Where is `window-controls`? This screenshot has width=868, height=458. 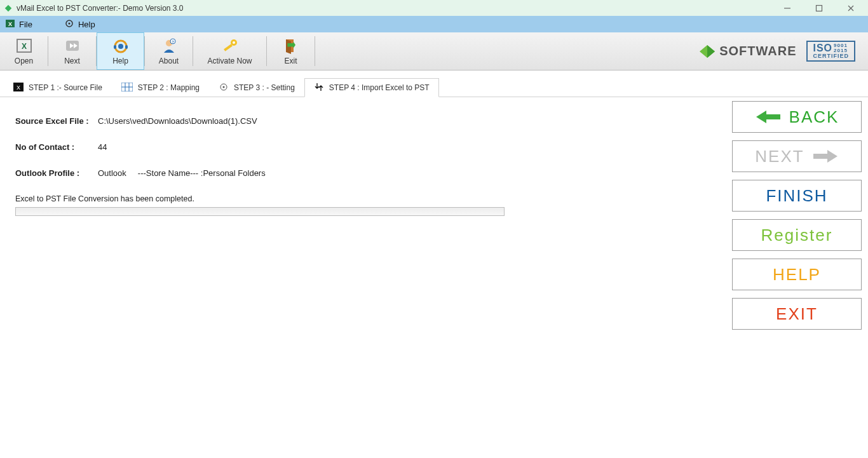
window-controls is located at coordinates (819, 8).